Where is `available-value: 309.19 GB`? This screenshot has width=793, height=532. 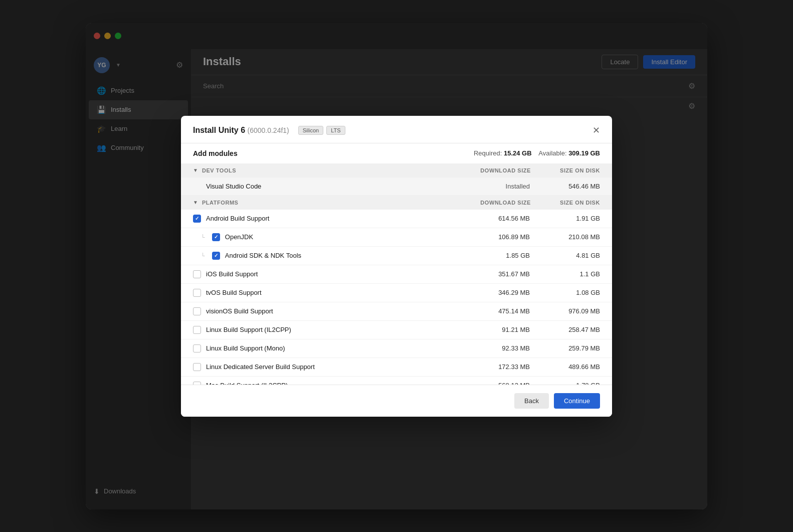
available-value: 309.19 GB is located at coordinates (584, 153).